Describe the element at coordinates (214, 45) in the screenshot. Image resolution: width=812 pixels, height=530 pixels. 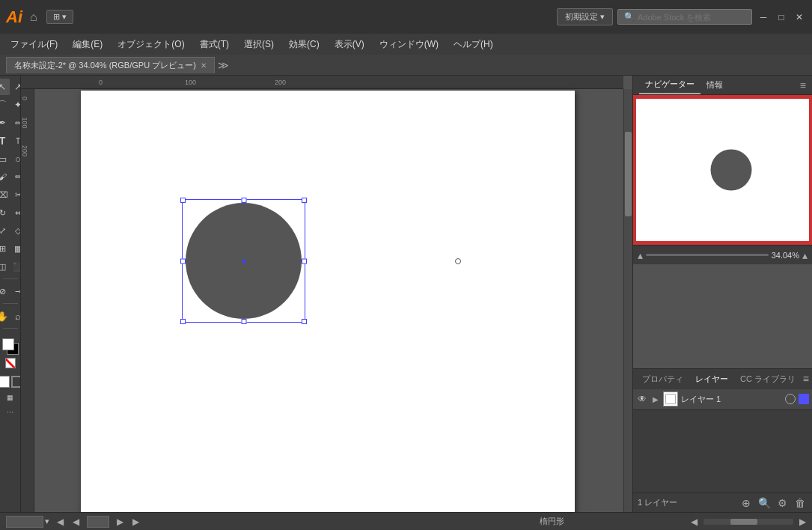
I see `menu-type: 書式(T)` at that location.